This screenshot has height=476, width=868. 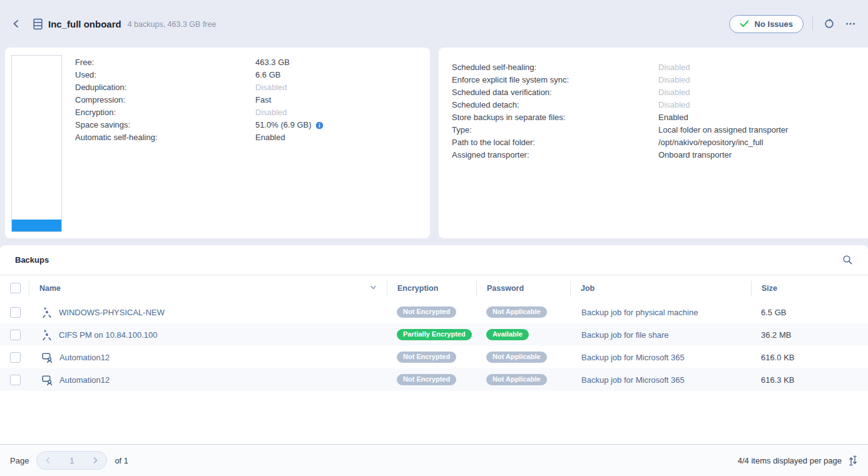 What do you see at coordinates (48, 460) in the screenshot?
I see `prev-page-button` at bounding box center [48, 460].